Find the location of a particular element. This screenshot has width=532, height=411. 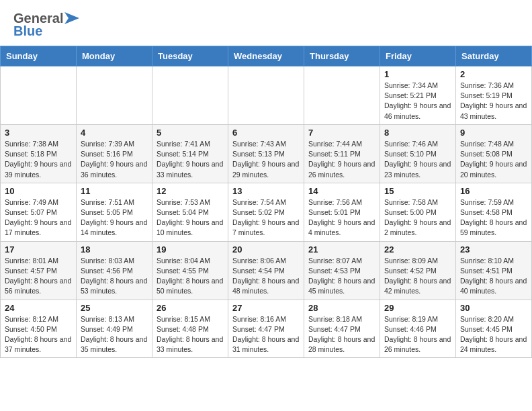

day-number: 27 is located at coordinates (266, 308).